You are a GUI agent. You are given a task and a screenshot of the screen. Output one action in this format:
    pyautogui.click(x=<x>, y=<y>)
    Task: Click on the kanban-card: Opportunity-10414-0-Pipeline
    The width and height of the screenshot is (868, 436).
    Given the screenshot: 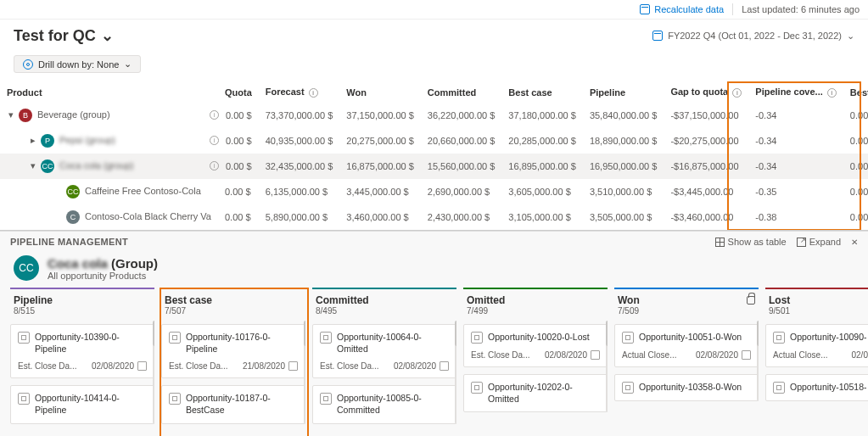 What is the action you would take?
    pyautogui.click(x=82, y=404)
    